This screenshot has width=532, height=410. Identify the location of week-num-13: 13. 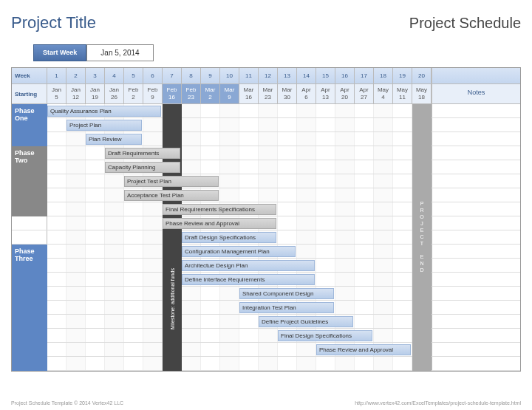
(287, 75).